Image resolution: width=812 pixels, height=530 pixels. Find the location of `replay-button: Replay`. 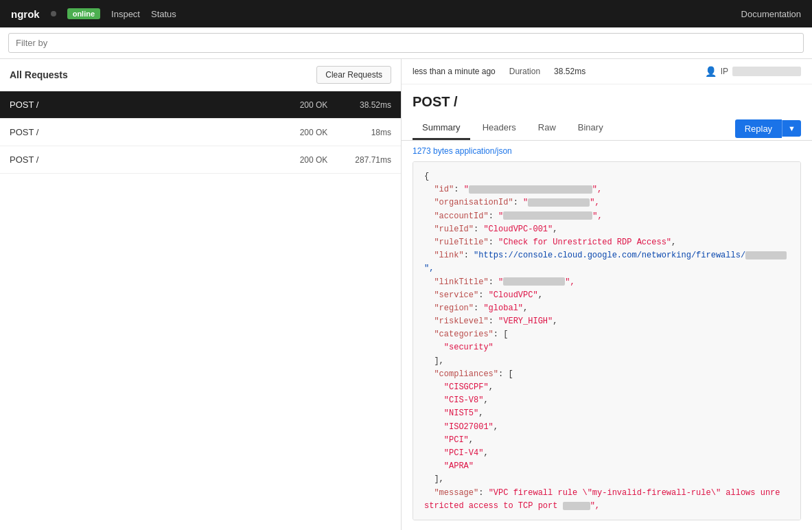

replay-button: Replay is located at coordinates (758, 129).